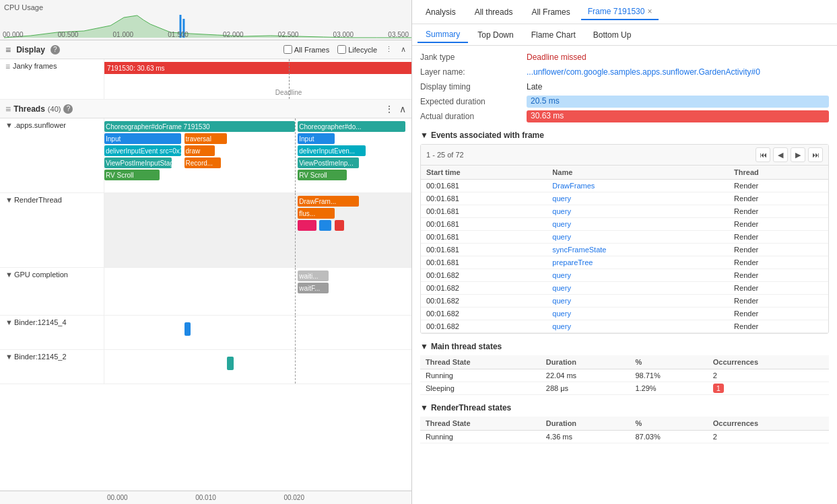 This screenshot has width=837, height=504. What do you see at coordinates (206, 50) in the screenshot?
I see `display-bar: ≡ Display ? All Frames Lifecycle ⋮ ∧` at bounding box center [206, 50].